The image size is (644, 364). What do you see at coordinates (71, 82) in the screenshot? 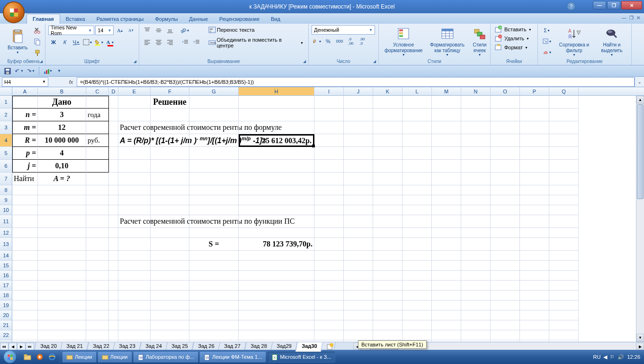
I see `fx-button: fx` at bounding box center [71, 82].